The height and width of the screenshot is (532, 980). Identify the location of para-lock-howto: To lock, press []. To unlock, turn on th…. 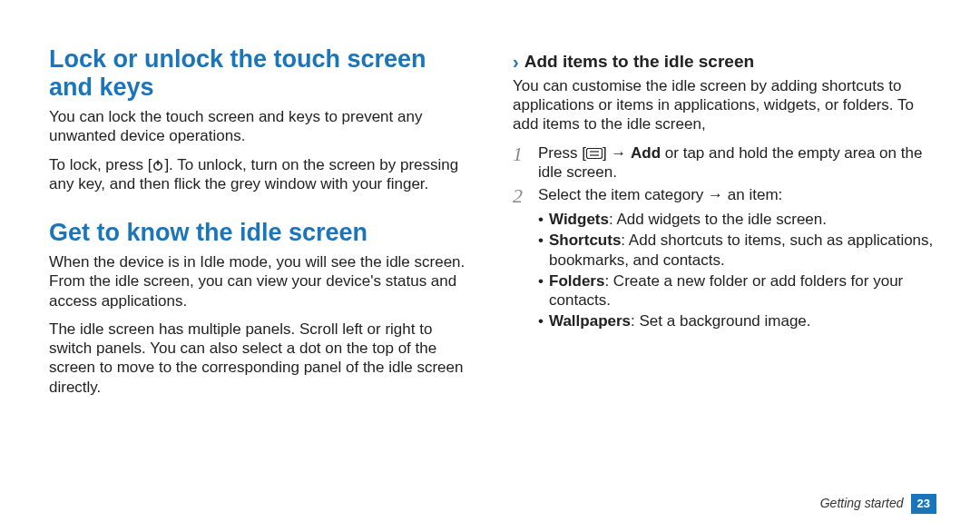
(261, 174).